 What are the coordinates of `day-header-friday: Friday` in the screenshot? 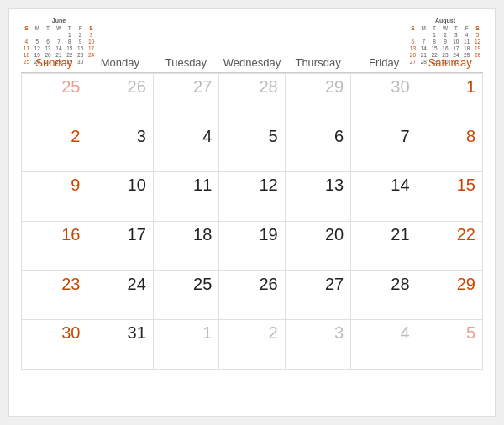 It's located at (385, 62).